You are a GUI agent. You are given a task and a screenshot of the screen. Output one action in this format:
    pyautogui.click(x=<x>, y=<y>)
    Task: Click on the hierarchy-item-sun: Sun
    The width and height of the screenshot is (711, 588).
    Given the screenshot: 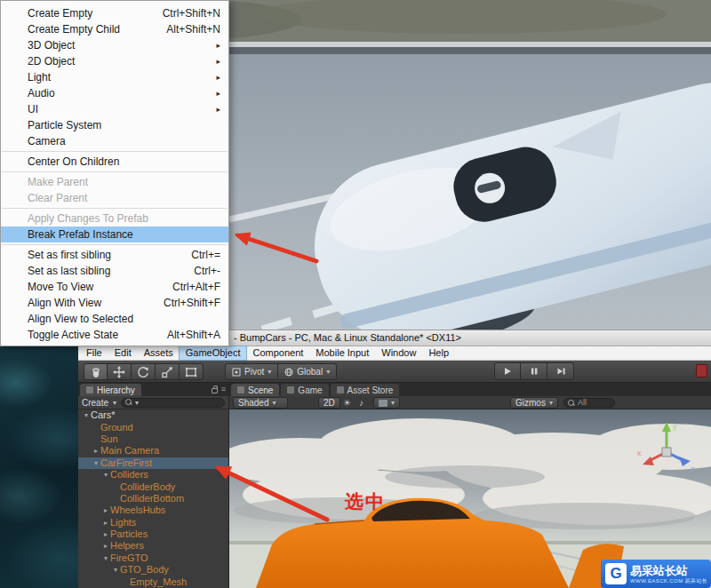 What is the action you would take?
    pyautogui.click(x=153, y=439)
    